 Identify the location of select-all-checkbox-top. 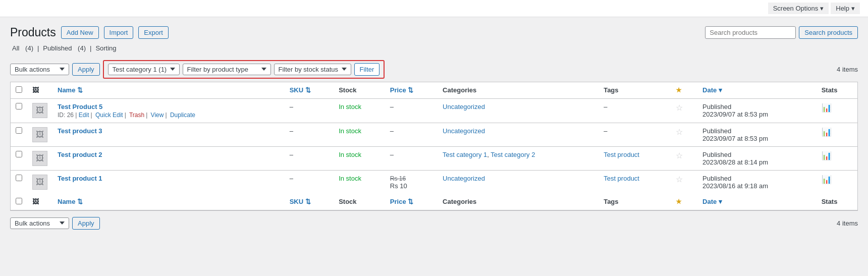
(19, 90).